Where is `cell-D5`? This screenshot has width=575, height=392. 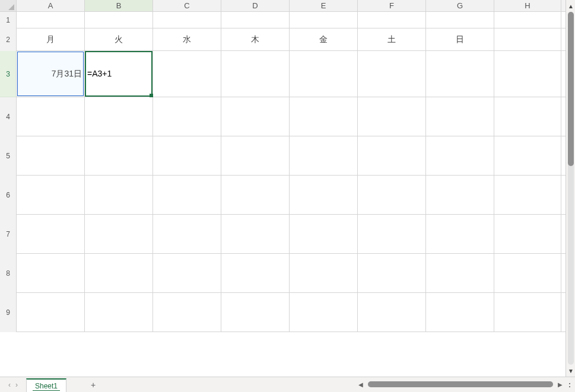 cell-D5 is located at coordinates (255, 155).